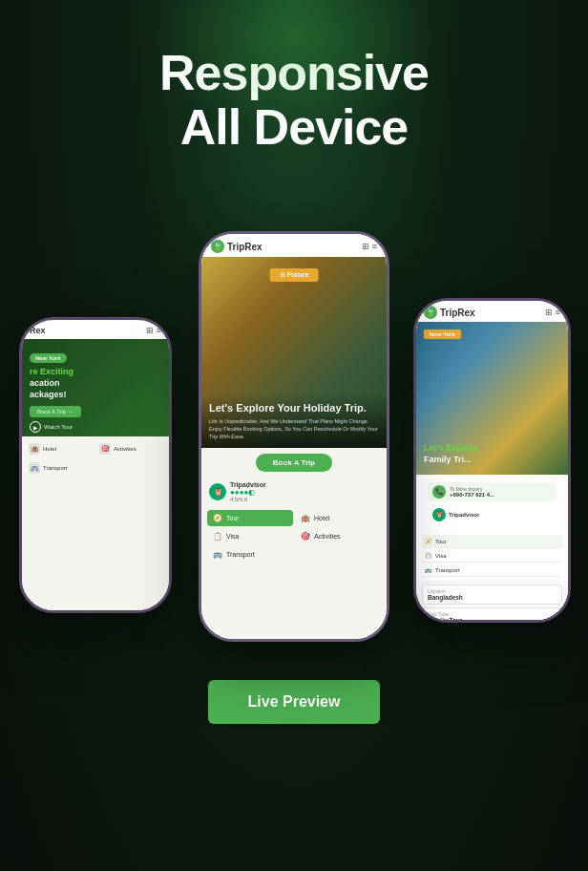  What do you see at coordinates (493, 460) in the screenshot?
I see `phone-right: 🍃 TripRex ⊞ ≡ New York Let's Explore Fam…` at bounding box center [493, 460].